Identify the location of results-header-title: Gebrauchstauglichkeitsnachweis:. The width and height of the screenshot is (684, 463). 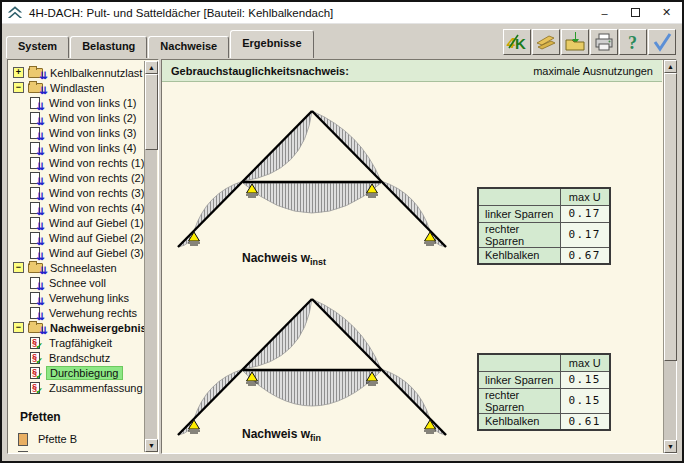
(260, 71).